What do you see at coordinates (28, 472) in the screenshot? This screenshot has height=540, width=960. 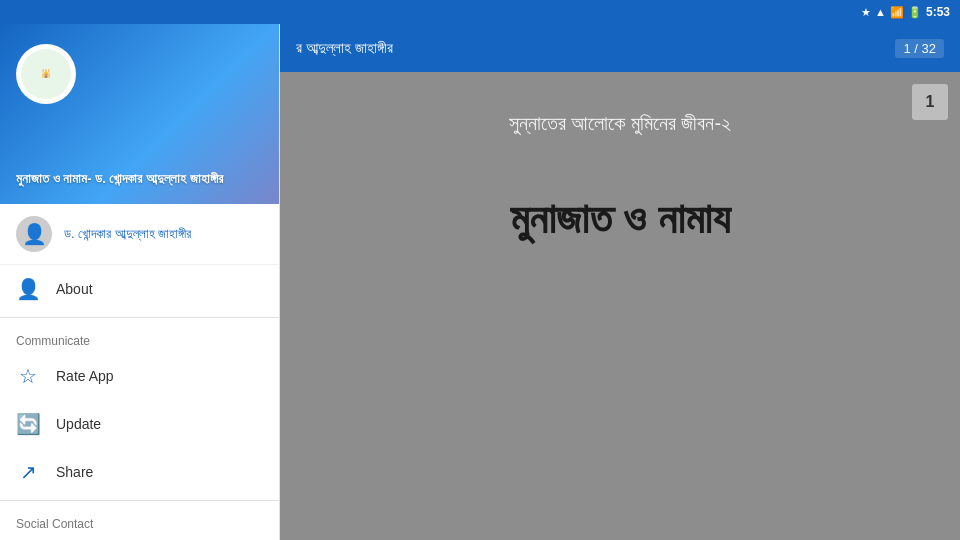 I see `share-icon: ↗` at bounding box center [28, 472].